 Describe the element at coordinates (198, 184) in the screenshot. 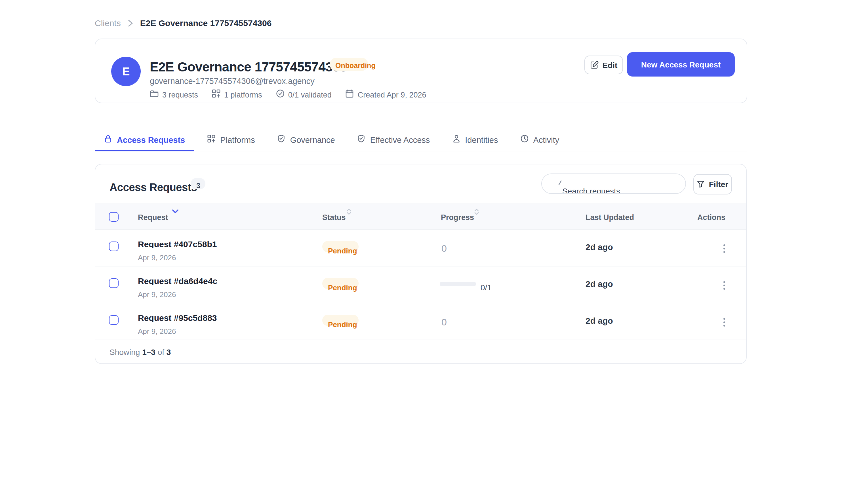

I see `count-badge: 3` at that location.